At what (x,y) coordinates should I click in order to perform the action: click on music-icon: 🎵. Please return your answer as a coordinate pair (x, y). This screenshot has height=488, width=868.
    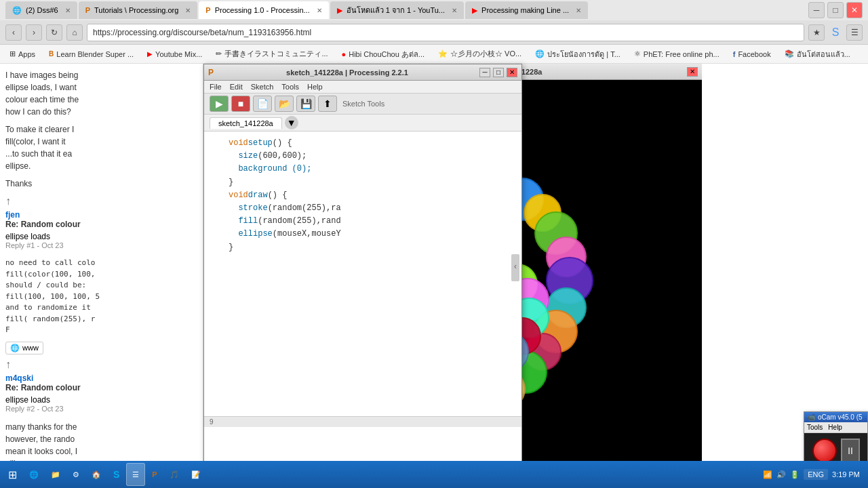
    Looking at the image, I should click on (174, 474).